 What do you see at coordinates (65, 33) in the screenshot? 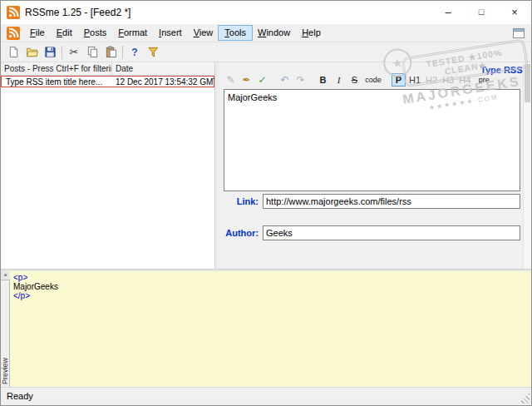
I see `menu-edit: Edit` at bounding box center [65, 33].